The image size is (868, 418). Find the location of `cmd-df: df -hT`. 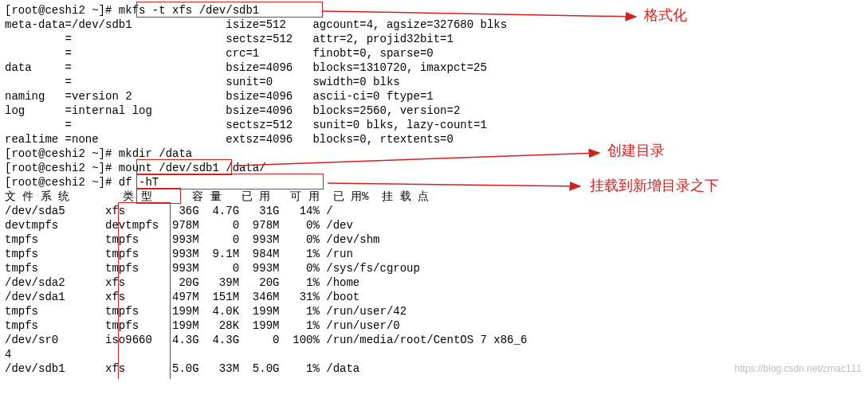

cmd-df: df -hT is located at coordinates (139, 182).